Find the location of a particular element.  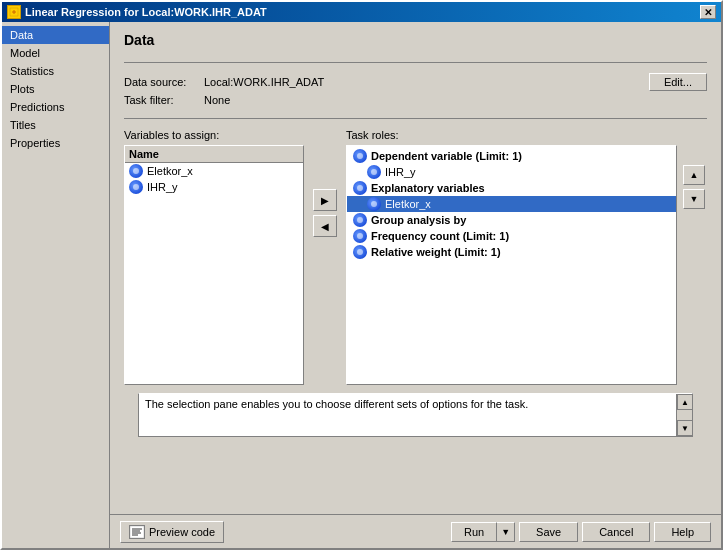

title-text: Linear Regression for Local:WORK.IHR_ADA… is located at coordinates (146, 12).